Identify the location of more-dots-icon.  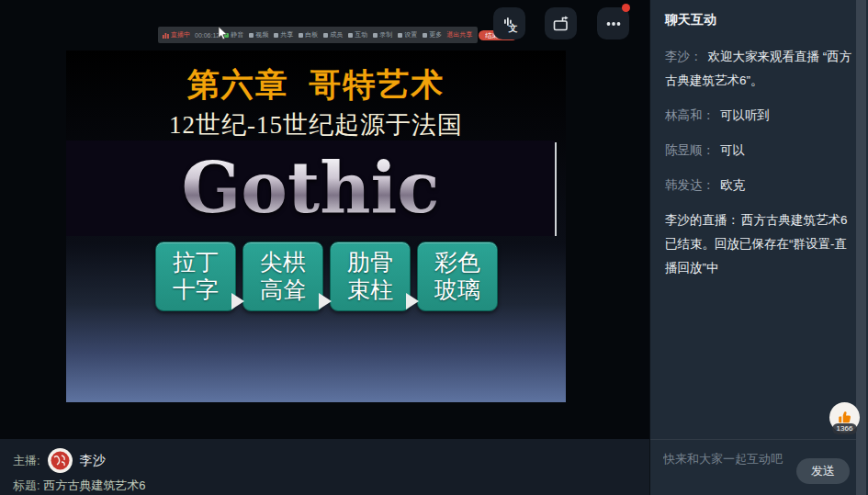
(614, 24).